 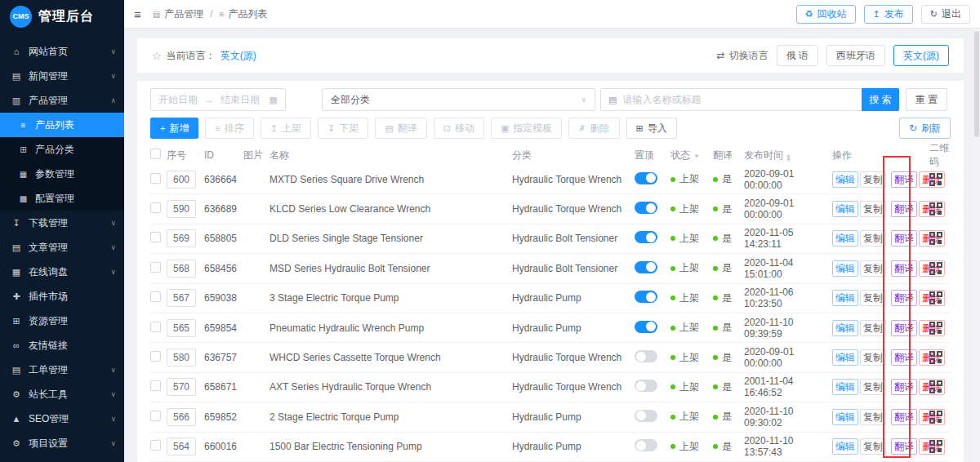 What do you see at coordinates (526, 128) in the screenshot?
I see `toolbar-assign-template-button: ▣指定模板` at bounding box center [526, 128].